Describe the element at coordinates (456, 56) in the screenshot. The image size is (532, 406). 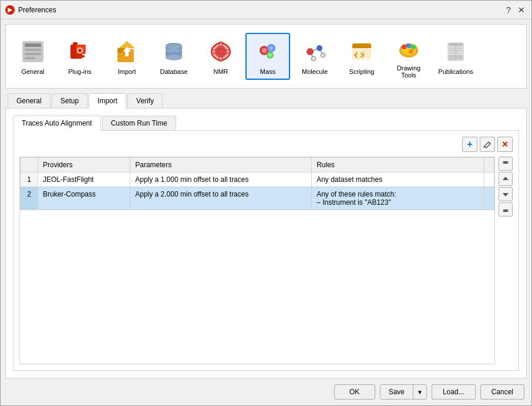
I see `icon-publications: Publications` at that location.